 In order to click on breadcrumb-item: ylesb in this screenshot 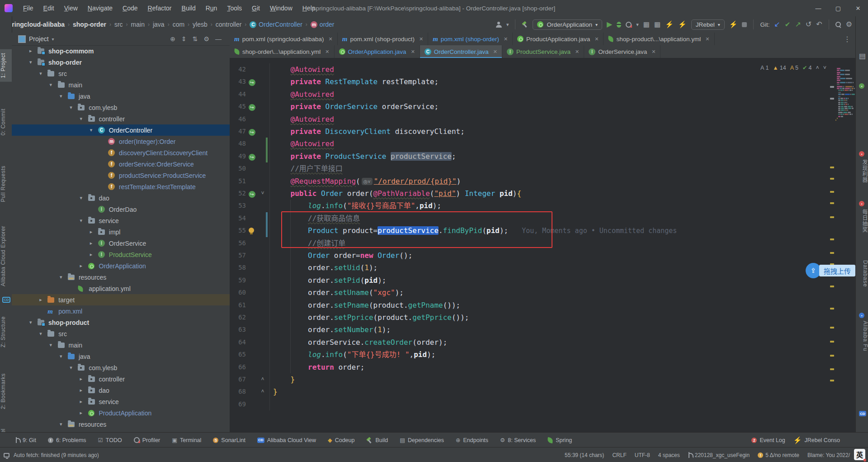, I will do `click(200, 24)`.